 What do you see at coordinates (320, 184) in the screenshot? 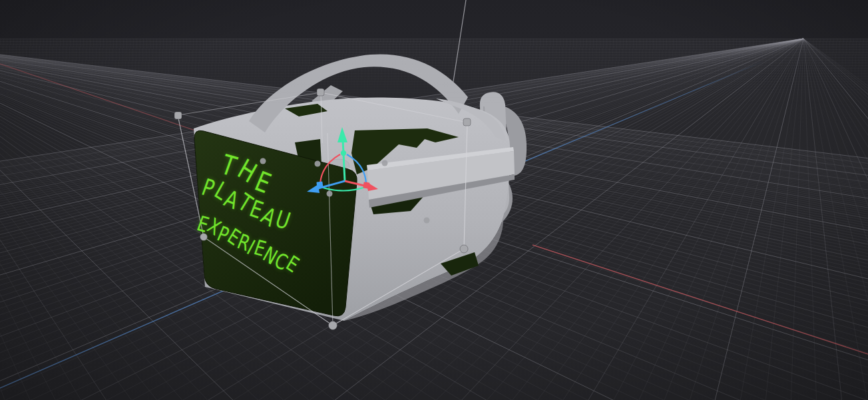
I see `gizmo-z-handle` at bounding box center [320, 184].